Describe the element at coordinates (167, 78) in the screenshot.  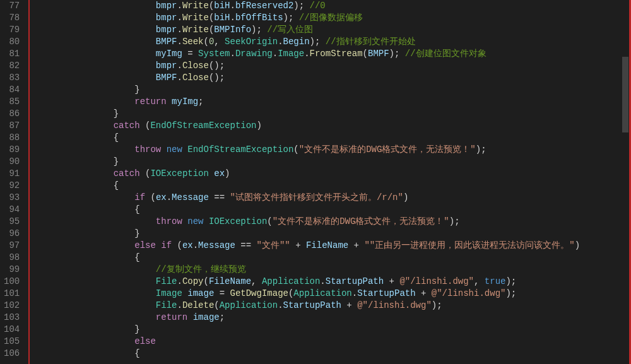
I see `token-va: BMPF` at that location.